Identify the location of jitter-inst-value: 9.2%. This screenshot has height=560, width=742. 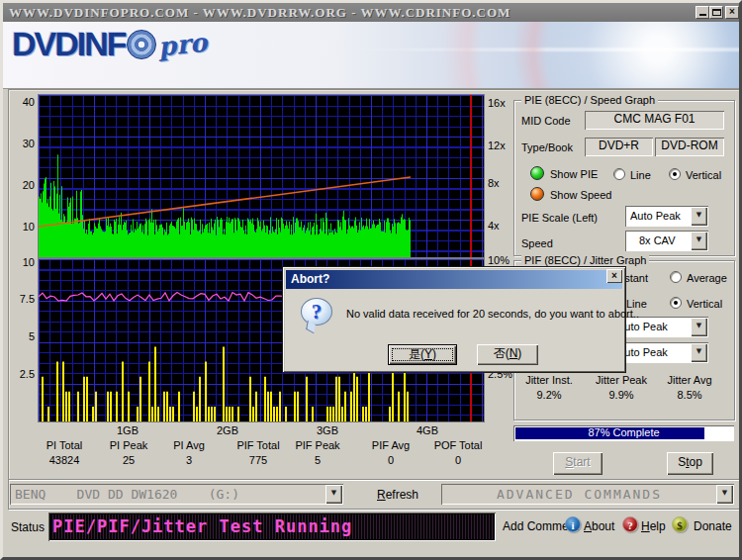
(549, 395).